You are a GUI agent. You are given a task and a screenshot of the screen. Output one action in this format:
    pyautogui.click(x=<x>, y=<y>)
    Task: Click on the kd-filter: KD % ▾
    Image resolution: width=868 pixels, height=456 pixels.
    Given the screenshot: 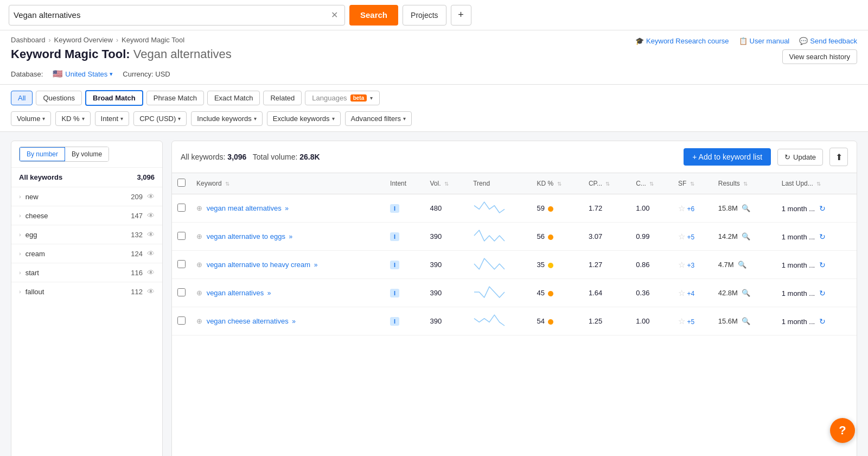 What is the action you would take?
    pyautogui.click(x=73, y=118)
    